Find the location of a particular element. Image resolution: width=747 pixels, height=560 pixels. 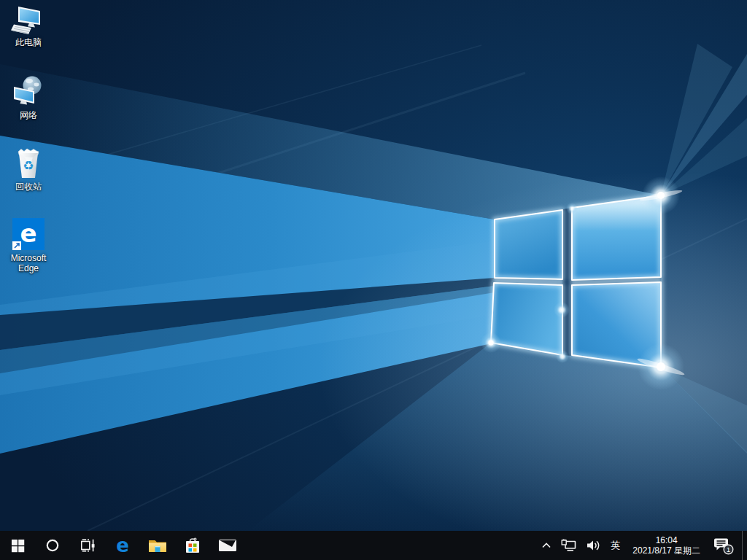

desktop-icon-this-pc: 此电脑 is located at coordinates (28, 26).